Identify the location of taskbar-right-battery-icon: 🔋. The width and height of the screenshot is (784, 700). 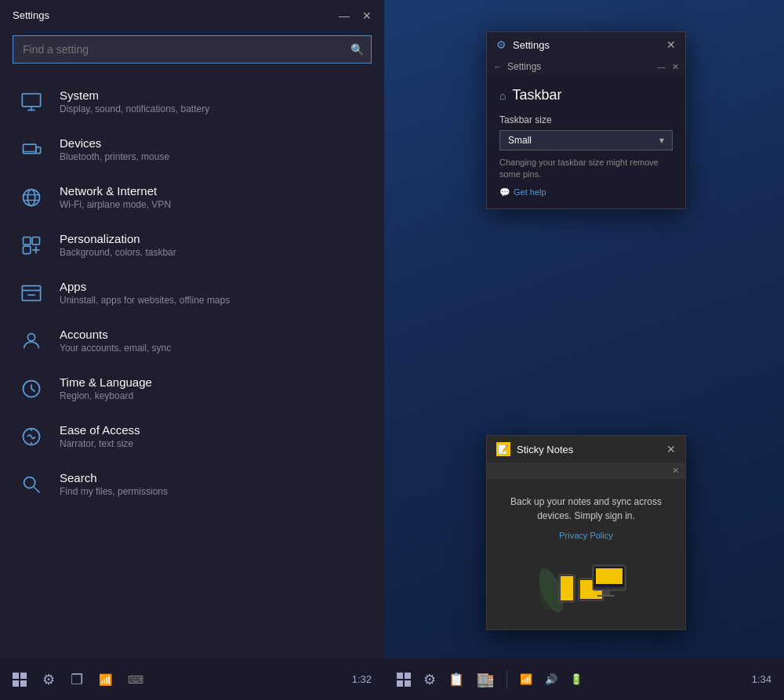
(576, 679).